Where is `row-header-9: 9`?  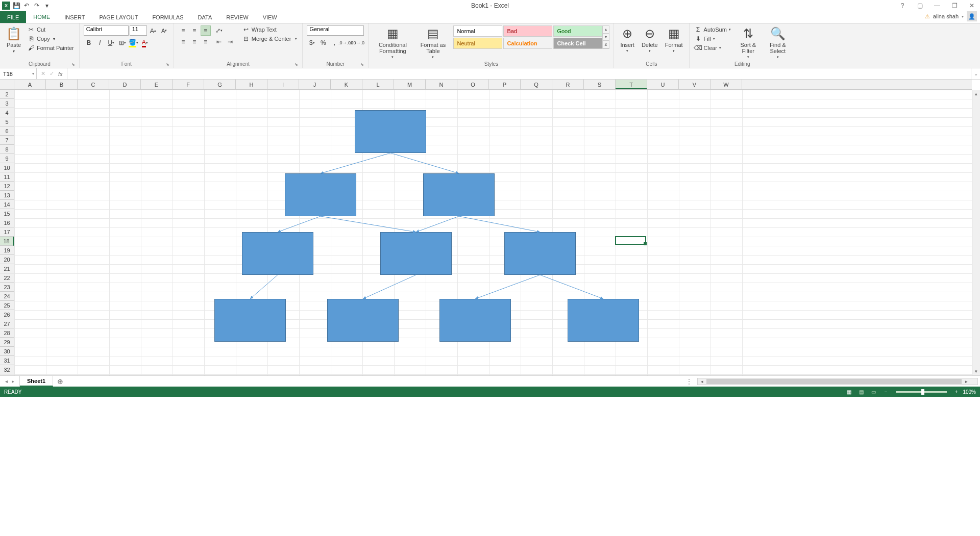
row-header-9: 9 is located at coordinates (7, 159).